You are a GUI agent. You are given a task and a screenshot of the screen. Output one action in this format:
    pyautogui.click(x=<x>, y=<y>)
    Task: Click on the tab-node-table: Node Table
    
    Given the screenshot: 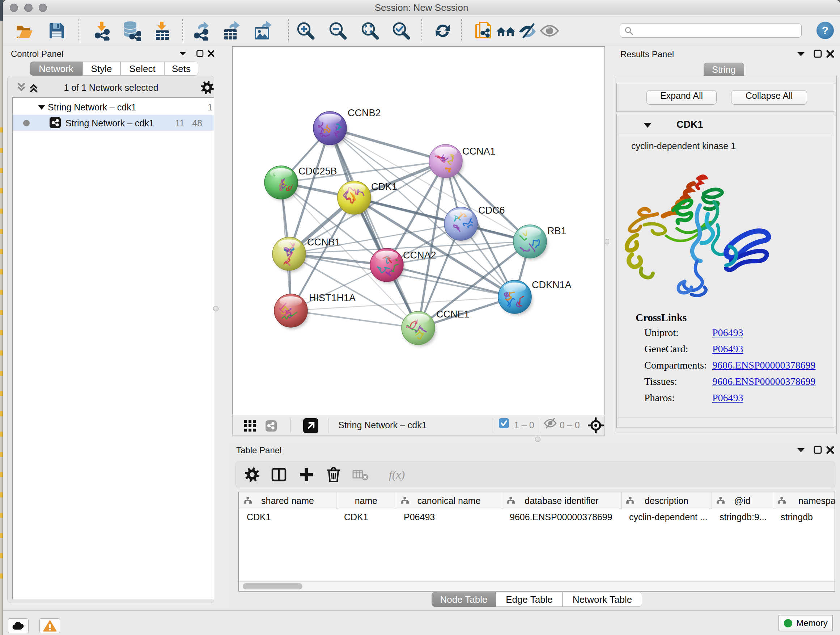 What is the action you would take?
    pyautogui.click(x=464, y=600)
    